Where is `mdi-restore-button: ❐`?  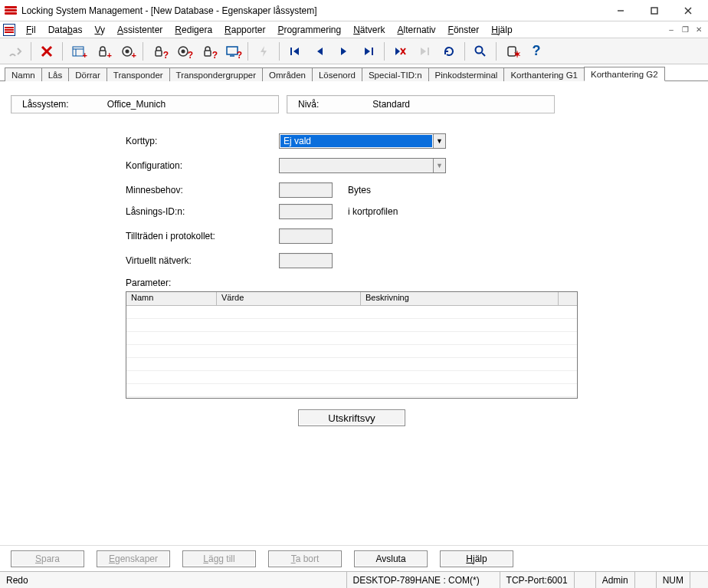
mdi-restore-button: ❐ is located at coordinates (685, 30).